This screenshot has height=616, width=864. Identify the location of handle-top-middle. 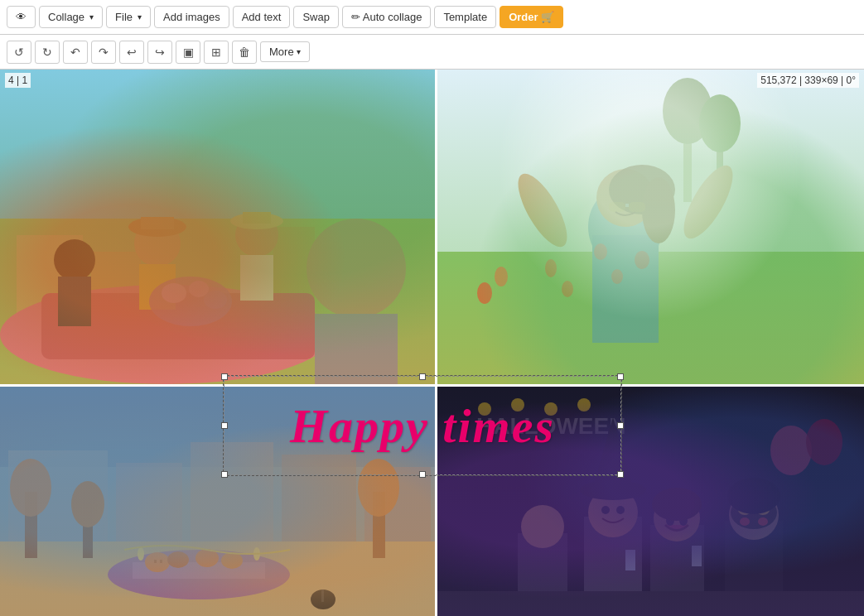
(422, 377).